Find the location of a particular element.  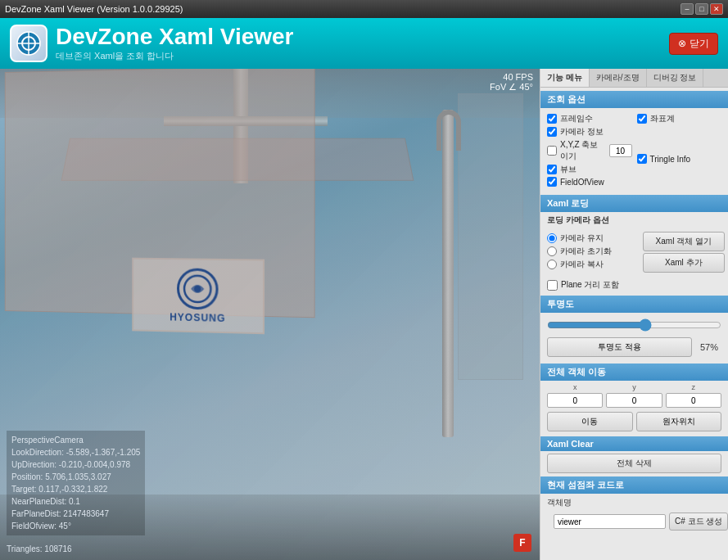

btn-move: 이동 is located at coordinates (590, 422).